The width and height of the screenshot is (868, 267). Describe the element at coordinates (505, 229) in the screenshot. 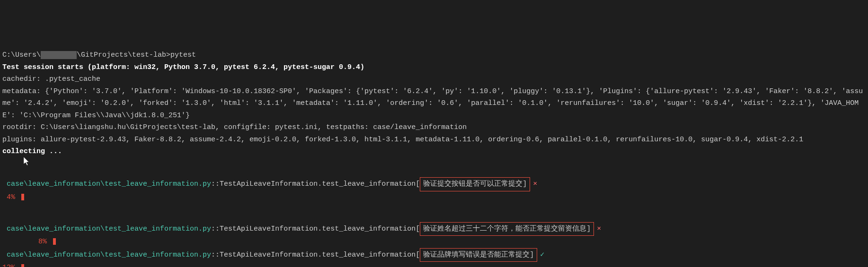

I see `test-param: 验证姓名超过三十二个字符，能否正常提交留资信息` at that location.